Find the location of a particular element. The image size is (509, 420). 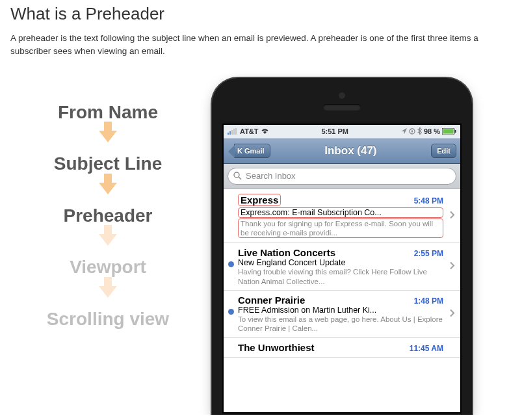

email-row: Conner Prairie 1:48 PM FREE Admission on… is located at coordinates (342, 315).